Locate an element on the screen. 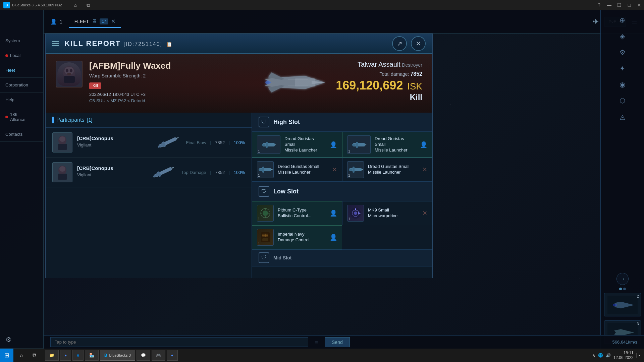 The width and height of the screenshot is (644, 362). high-slot-icon: 🛡 is located at coordinates (264, 122).